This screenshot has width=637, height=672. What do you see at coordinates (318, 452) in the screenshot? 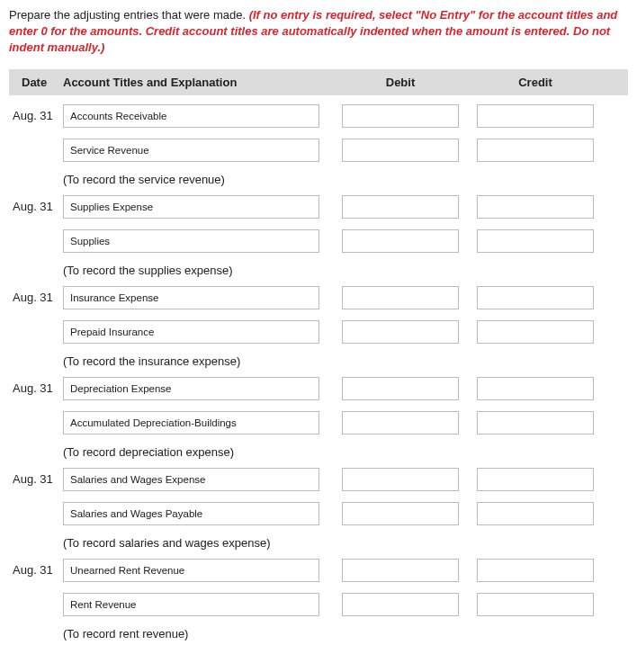
I see `entry-explanation: (To record depreciation expense)` at bounding box center [318, 452].